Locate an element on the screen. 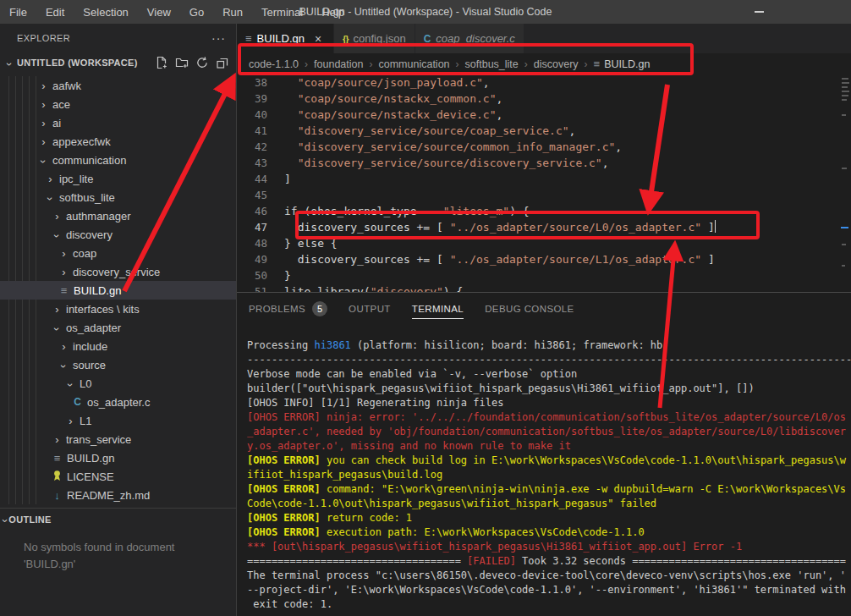  tab-config-json: {}config.json is located at coordinates (375, 39).